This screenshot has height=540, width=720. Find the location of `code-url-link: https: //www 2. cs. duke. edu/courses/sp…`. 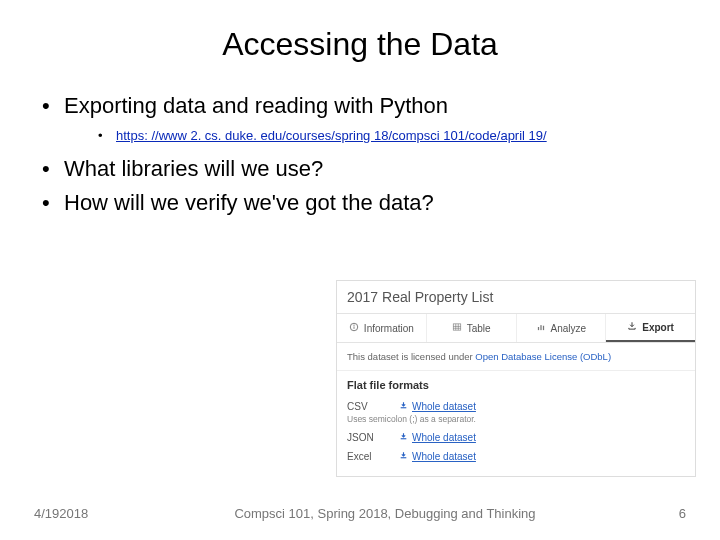

code-url-link: https: //www 2. cs. duke. edu/courses/sp… is located at coordinates (332, 136).